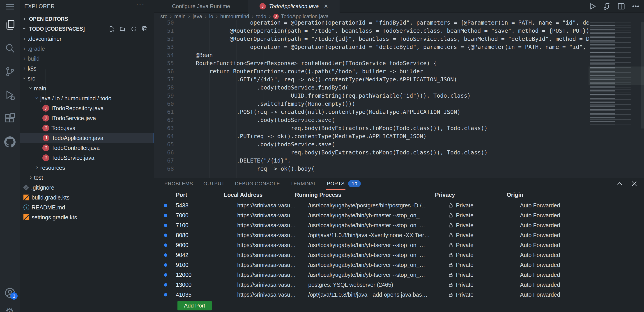  I want to click on tree-item-k8s: ›k8s, so click(87, 68).